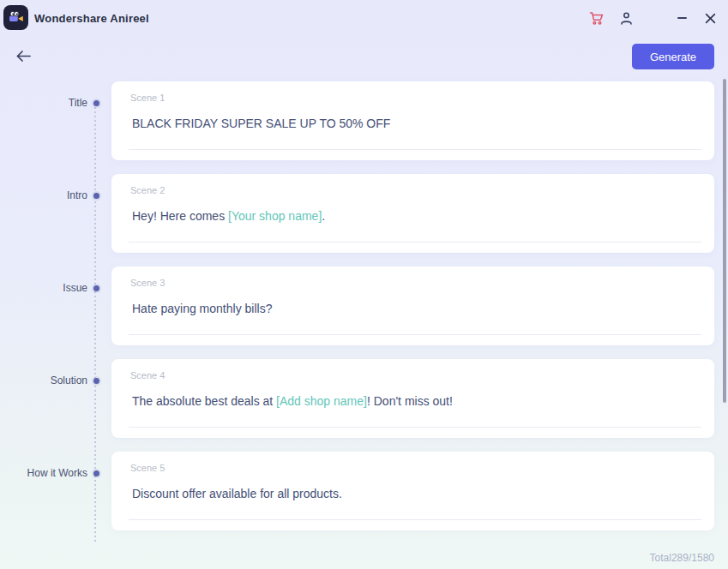  Describe the element at coordinates (50, 288) in the screenshot. I see `timeline-item: Issue` at that location.